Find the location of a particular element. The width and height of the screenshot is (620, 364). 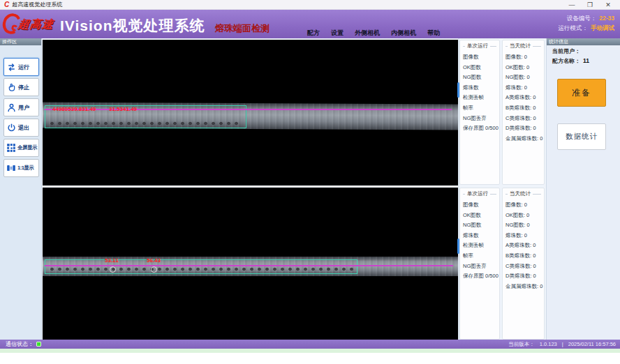

fullscreen-grid-icon is located at coordinates (11, 148).